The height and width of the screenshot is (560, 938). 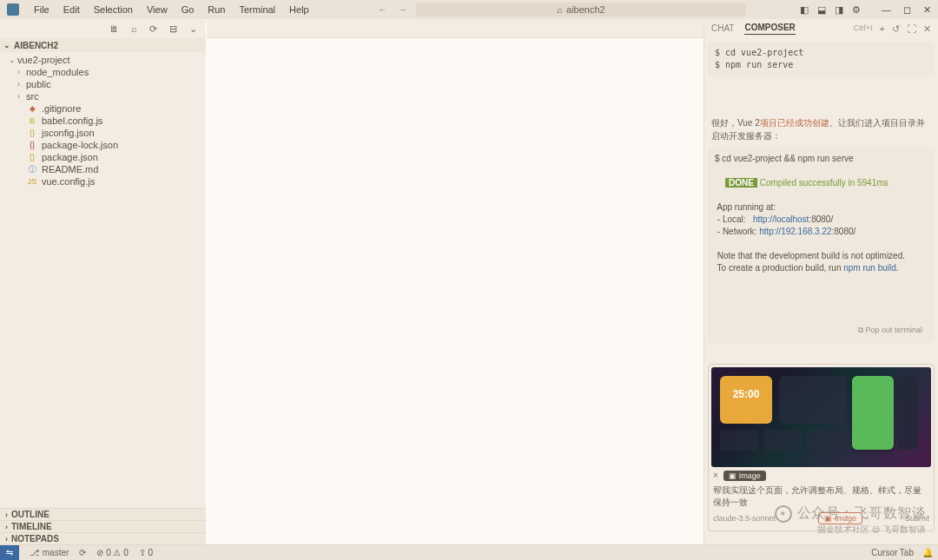 What do you see at coordinates (80, 145) in the screenshot?
I see `tree-label: package-lock.json` at bounding box center [80, 145].